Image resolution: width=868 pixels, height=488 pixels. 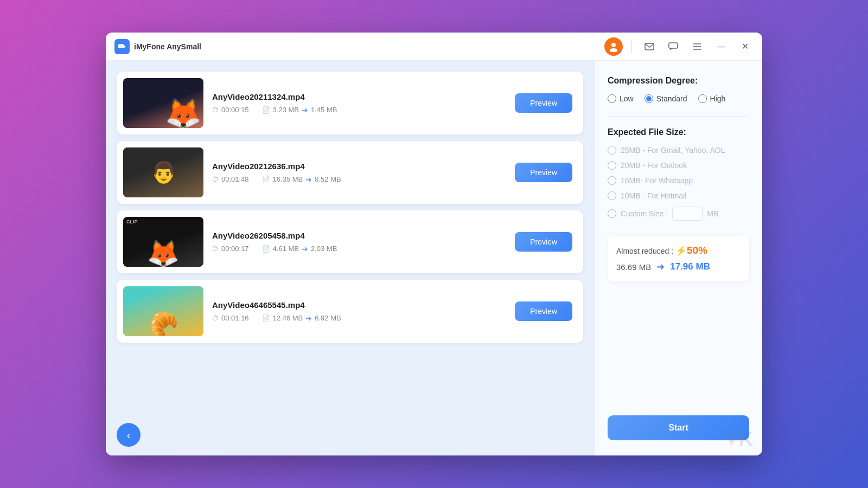 I want to click on video-meta: ⏱ 00:01:48 📄 16.35 MB ➜ 8.52 MB, so click(x=359, y=179).